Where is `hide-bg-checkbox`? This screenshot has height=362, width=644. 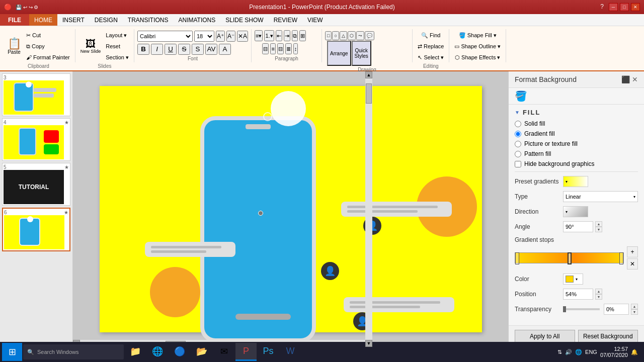
hide-bg-checkbox is located at coordinates (518, 164).